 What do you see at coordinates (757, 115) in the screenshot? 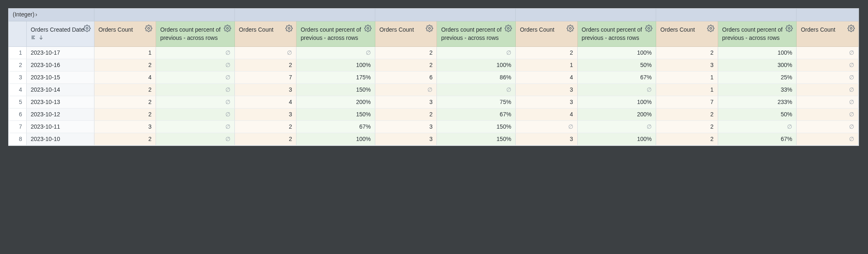
I see `cell-pct: 50%` at bounding box center [757, 115].